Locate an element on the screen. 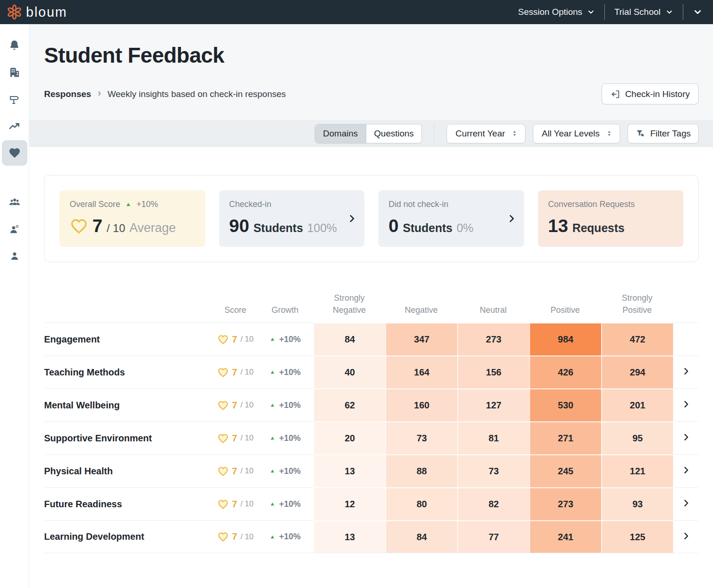 This screenshot has width=713, height=588. sidebar-item-school is located at coordinates (15, 72).